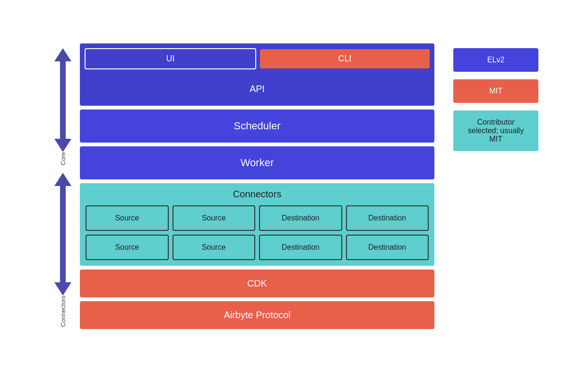 This screenshot has height=372, width=588. Describe the element at coordinates (257, 59) in the screenshot. I see `ui-cli-row: UI CLI` at that location.